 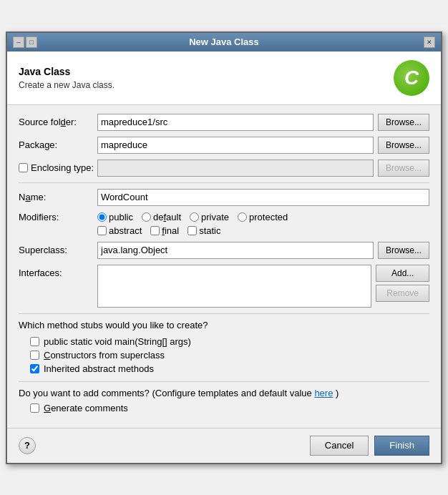 I want to click on modifier-static-text: static, so click(x=210, y=230).